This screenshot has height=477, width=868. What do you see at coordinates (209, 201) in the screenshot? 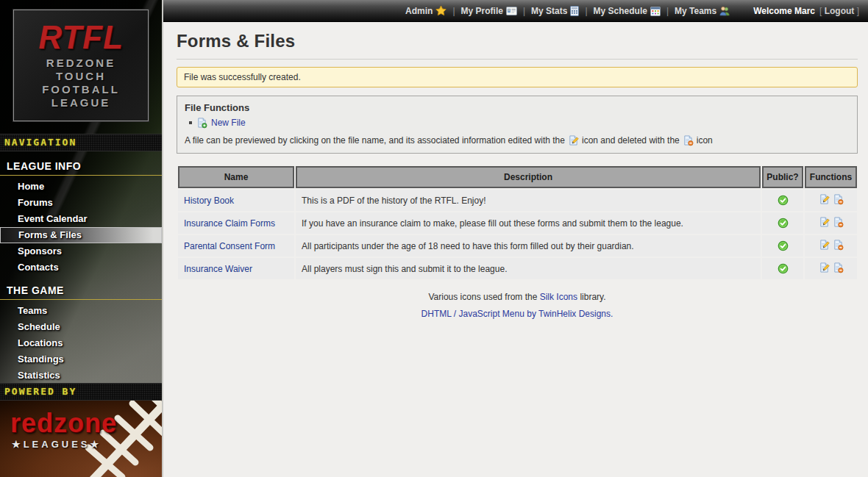
I see `file-name-link: History Book` at bounding box center [209, 201].